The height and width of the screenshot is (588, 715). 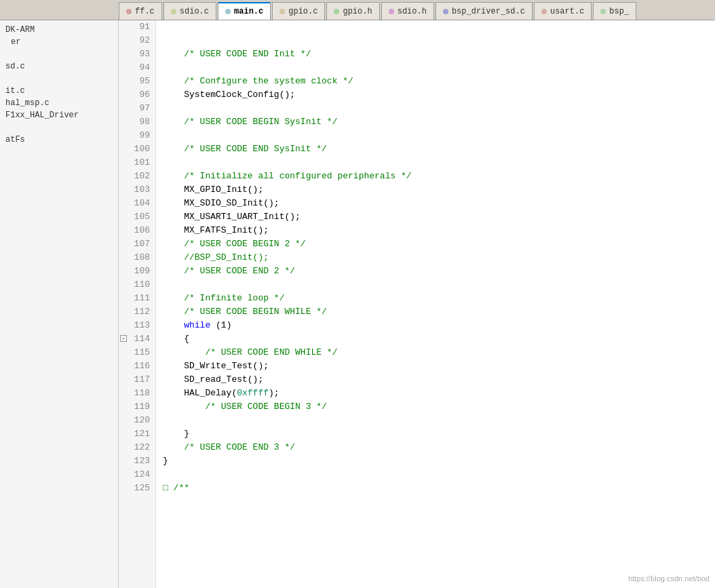 I want to click on line-number: 121, so click(x=137, y=434).